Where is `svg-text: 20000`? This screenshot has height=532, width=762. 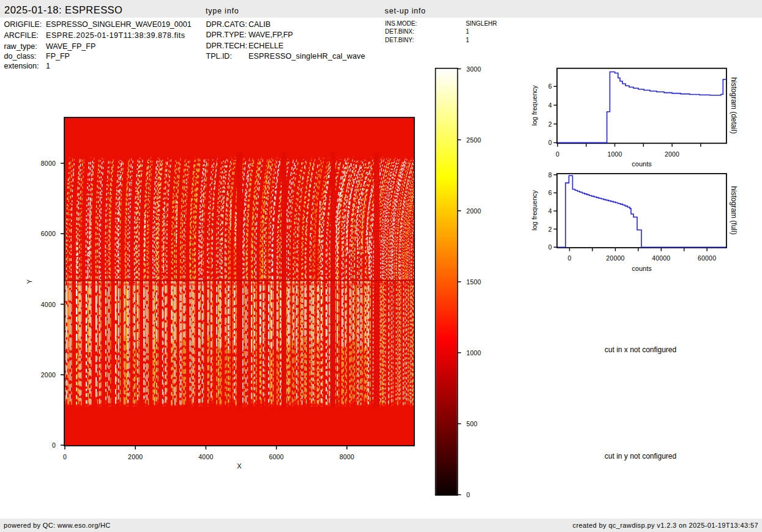
svg-text: 20000 is located at coordinates (615, 258).